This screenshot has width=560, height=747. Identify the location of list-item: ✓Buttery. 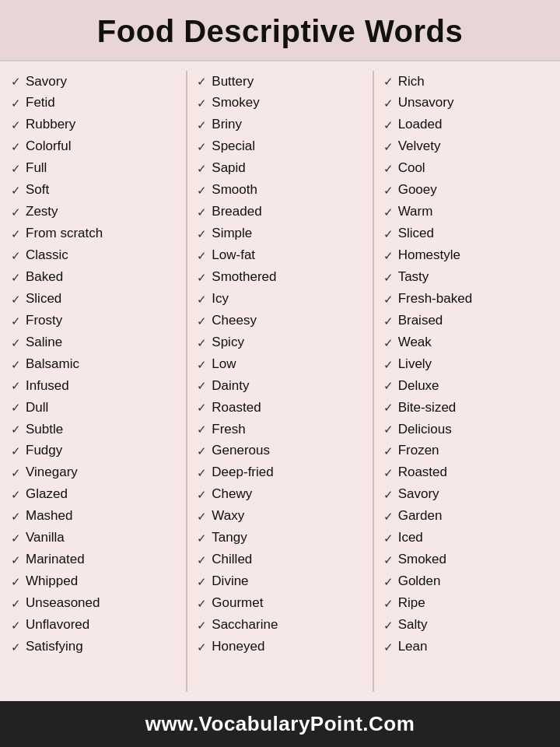
(280, 82).